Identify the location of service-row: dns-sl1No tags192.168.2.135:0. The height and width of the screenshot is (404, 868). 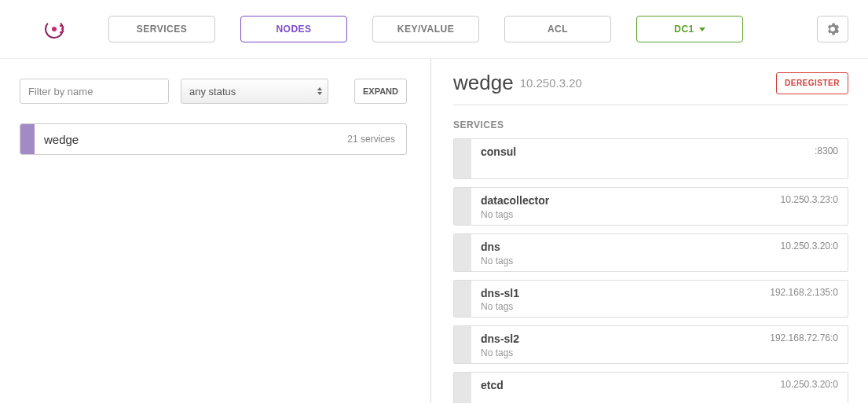
(650, 299).